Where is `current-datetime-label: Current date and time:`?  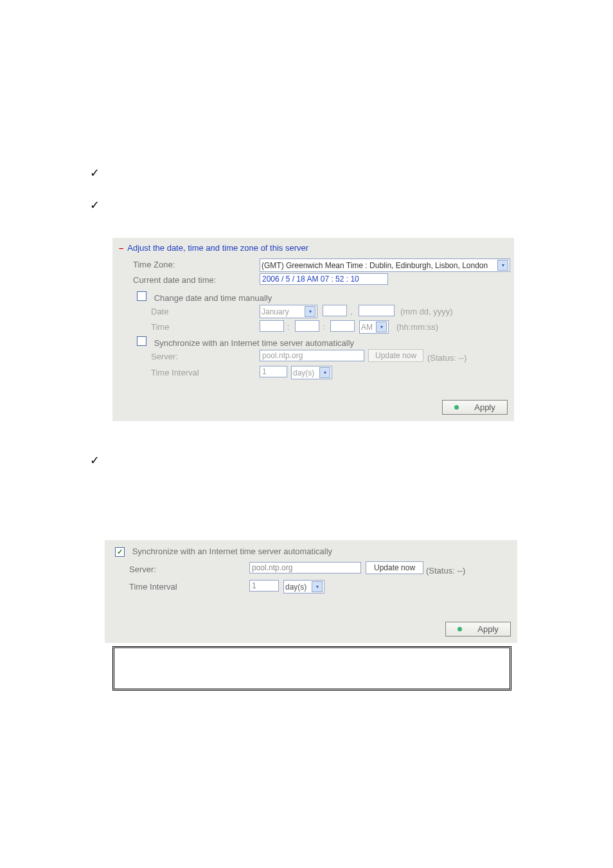
current-datetime-label: Current date and time: is located at coordinates (175, 280).